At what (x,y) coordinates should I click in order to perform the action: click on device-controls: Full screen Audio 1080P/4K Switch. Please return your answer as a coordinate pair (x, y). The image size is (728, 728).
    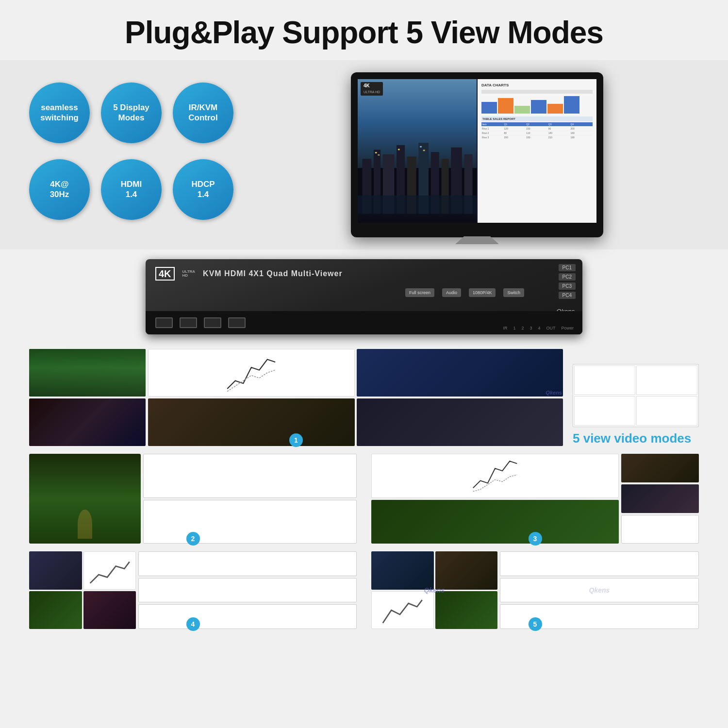
    Looking at the image, I should click on (465, 293).